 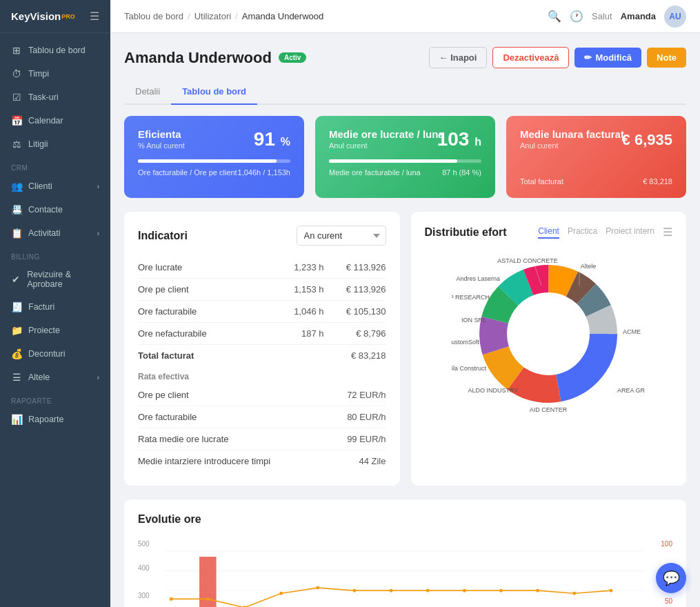 I want to click on y-label-300: 300, so click(x=143, y=596).